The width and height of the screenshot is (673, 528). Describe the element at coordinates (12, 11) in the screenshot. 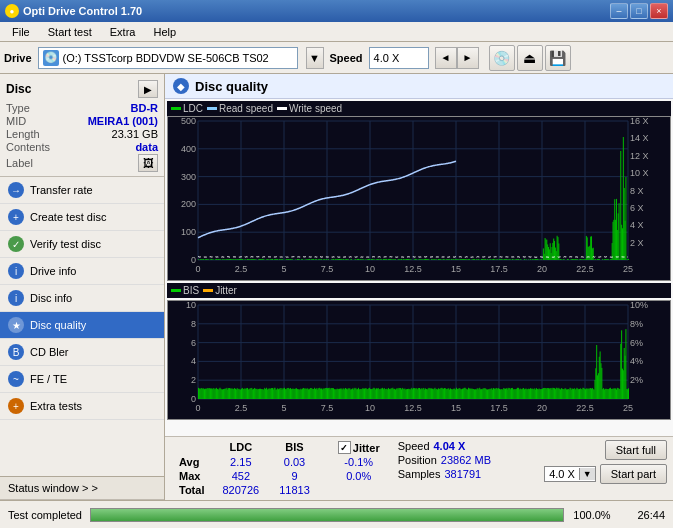

I see `app-icon: ●` at that location.